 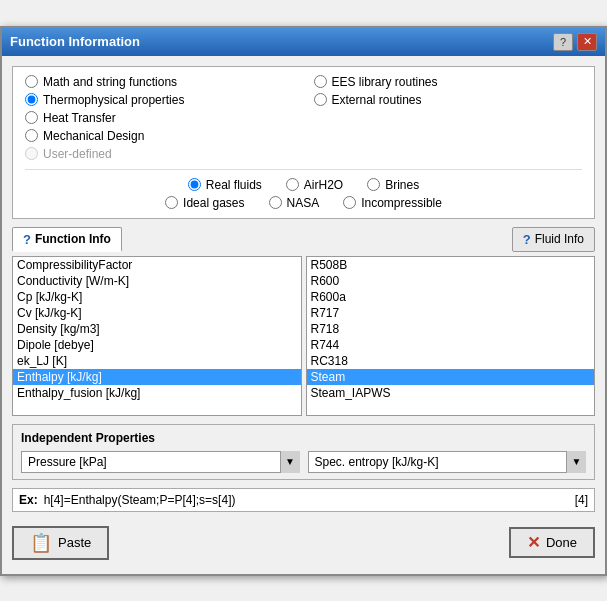 What do you see at coordinates (304, 118) in the screenshot?
I see `category-radio-grid: Math and string functions EES library ro…` at bounding box center [304, 118].